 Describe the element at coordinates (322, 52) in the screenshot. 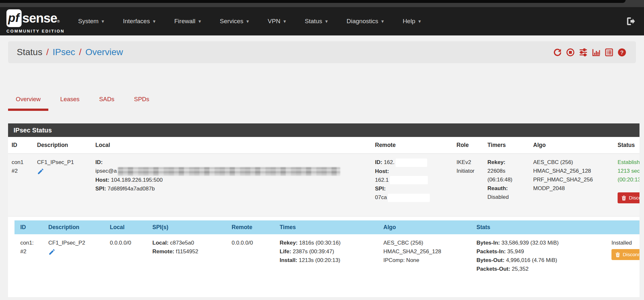

I see `breadcrumb-bar: Status / IPsec / Overview ?` at that location.